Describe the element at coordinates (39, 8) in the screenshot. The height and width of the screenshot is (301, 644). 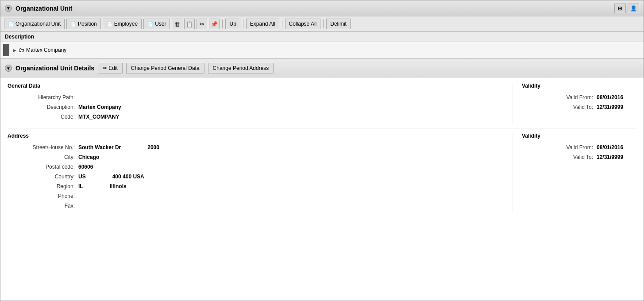
I see `title-bar-left: ▼ Organizational Unit` at that location.